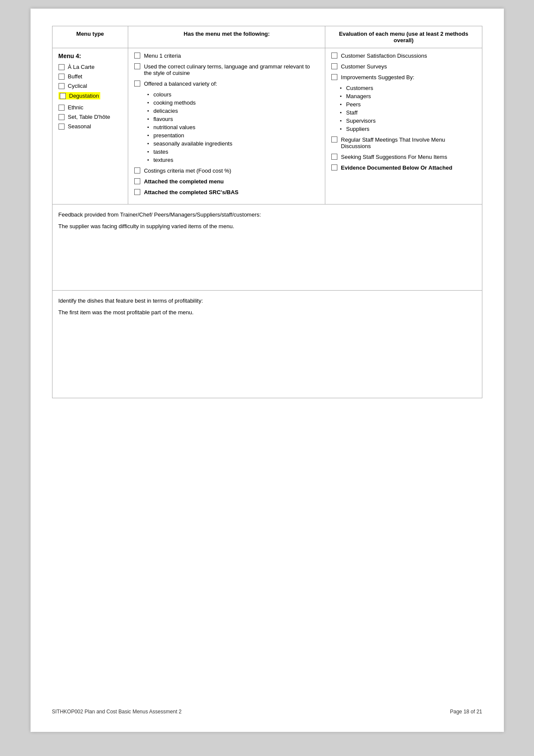  I want to click on criteria-text: Used the correct culinary terms, languag…, so click(232, 70).